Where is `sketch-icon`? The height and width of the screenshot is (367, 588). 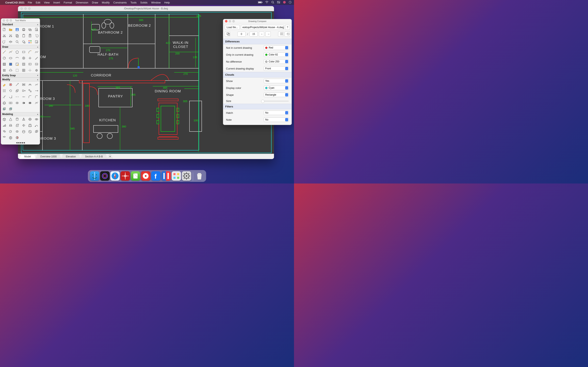 sketch-icon is located at coordinates (36, 84).